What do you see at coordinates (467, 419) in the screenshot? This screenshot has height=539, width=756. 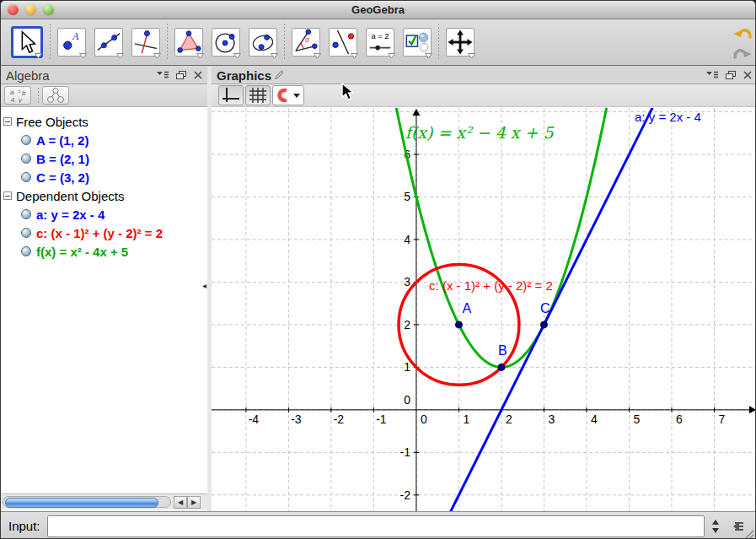 I see `x-tick-label: 1` at bounding box center [467, 419].